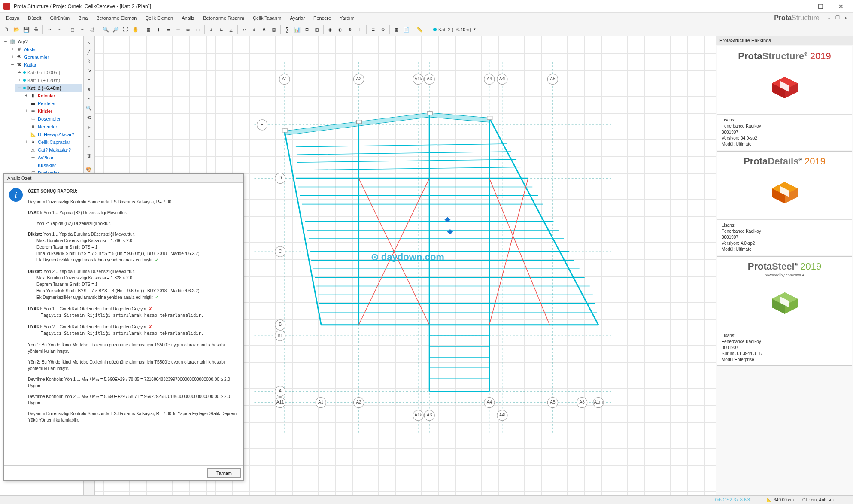  Describe the element at coordinates (52, 103) in the screenshot. I see `tree-perdeler: ▬Perdeler` at that location.